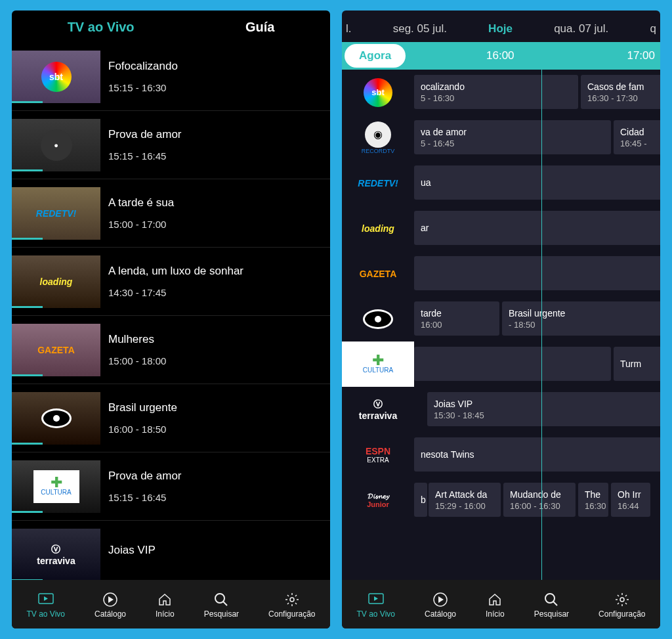 The image size is (672, 639). Describe the element at coordinates (581, 29) in the screenshot. I see `day-next: qua. 07 jul.` at that location.